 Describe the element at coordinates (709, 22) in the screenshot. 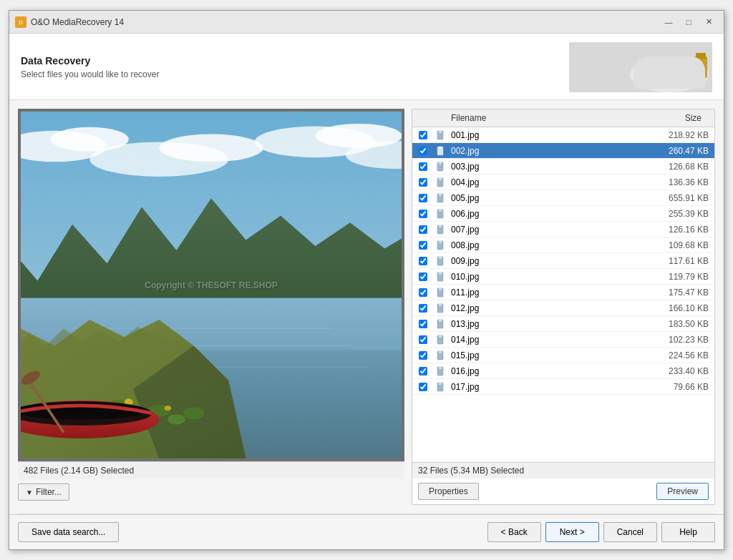

I see `close-button: ✕` at that location.